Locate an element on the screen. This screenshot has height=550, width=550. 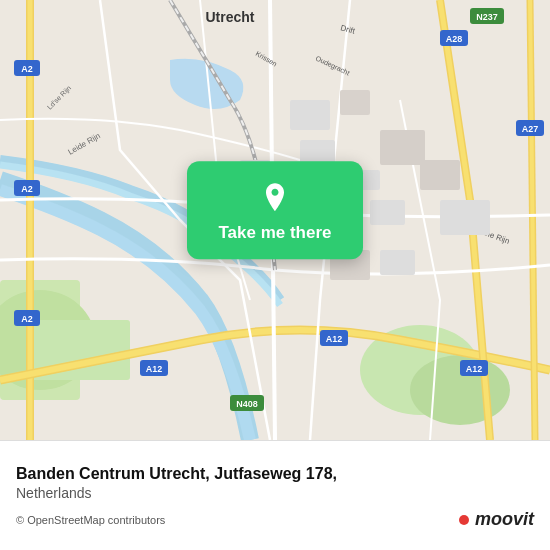
svg-text: A27 is located at coordinates (530, 129).